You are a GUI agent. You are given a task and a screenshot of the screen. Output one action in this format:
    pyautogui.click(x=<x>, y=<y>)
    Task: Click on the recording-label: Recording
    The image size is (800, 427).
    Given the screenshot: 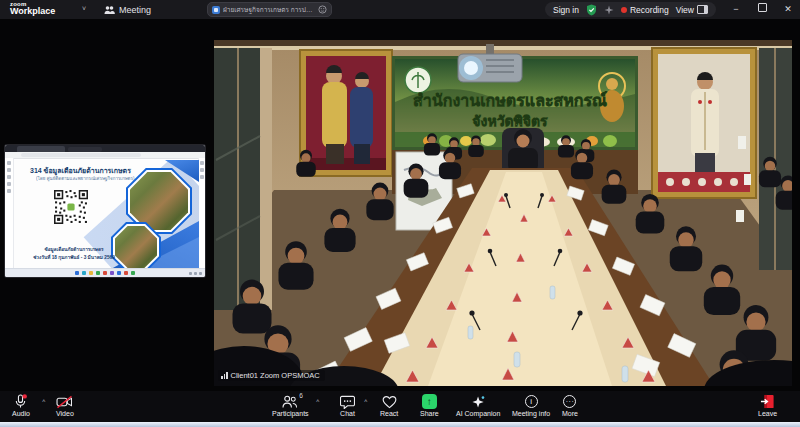 What is the action you would take?
    pyautogui.click(x=650, y=10)
    